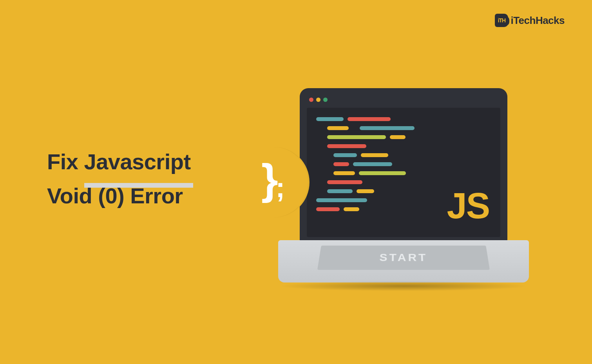  Describe the element at coordinates (468, 206) in the screenshot. I see `js-label: JS` at that location.